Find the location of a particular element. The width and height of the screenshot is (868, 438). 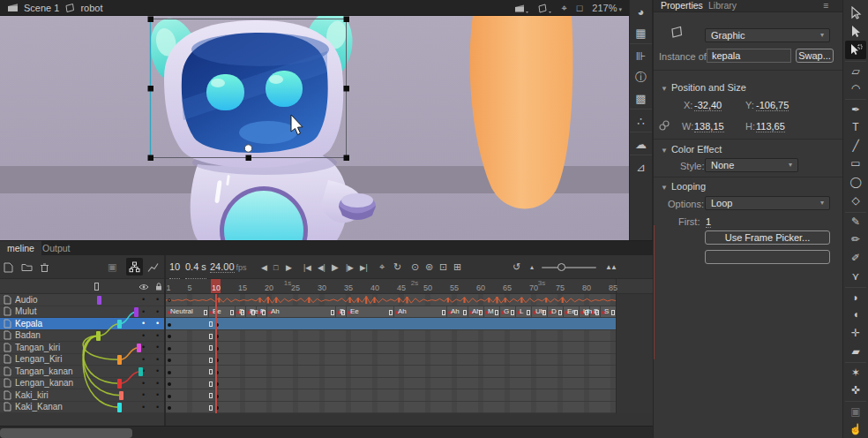

last-frame-button: ▶| is located at coordinates (363, 267).